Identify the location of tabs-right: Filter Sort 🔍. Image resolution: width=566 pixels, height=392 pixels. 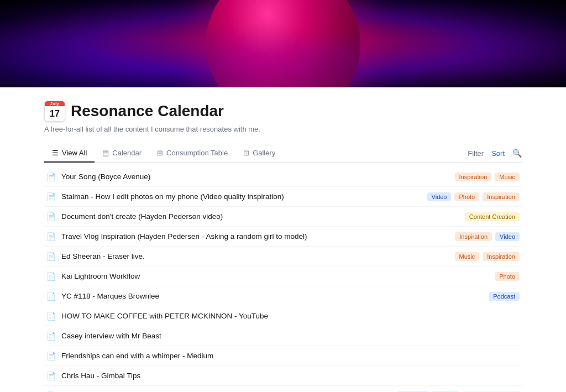
(495, 153).